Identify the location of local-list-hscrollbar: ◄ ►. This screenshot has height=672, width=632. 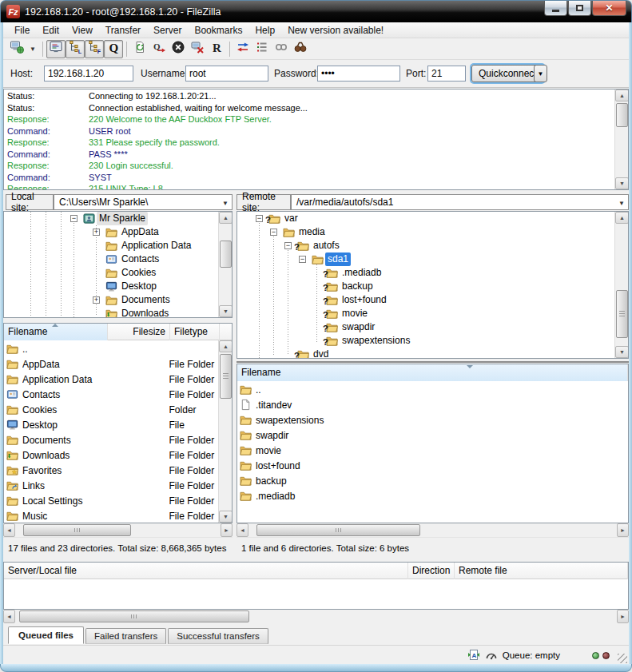
(118, 531).